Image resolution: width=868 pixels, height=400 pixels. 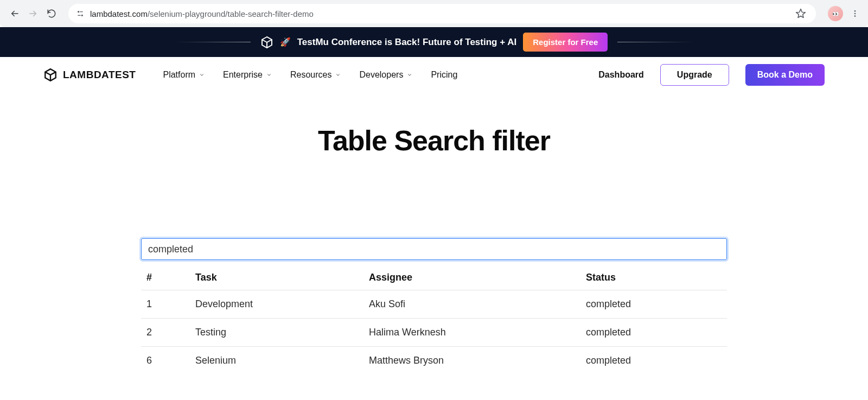 What do you see at coordinates (311, 75) in the screenshot?
I see `nav-link-label: Resources` at bounding box center [311, 75].